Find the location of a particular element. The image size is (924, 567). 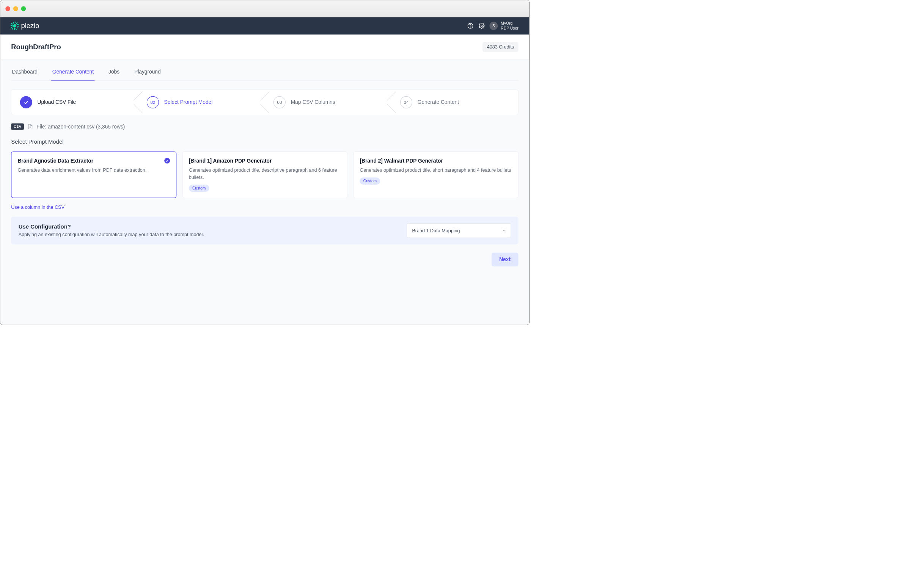

step-select-prompt-model: 02 Select Prompt Model is located at coordinates (201, 102).